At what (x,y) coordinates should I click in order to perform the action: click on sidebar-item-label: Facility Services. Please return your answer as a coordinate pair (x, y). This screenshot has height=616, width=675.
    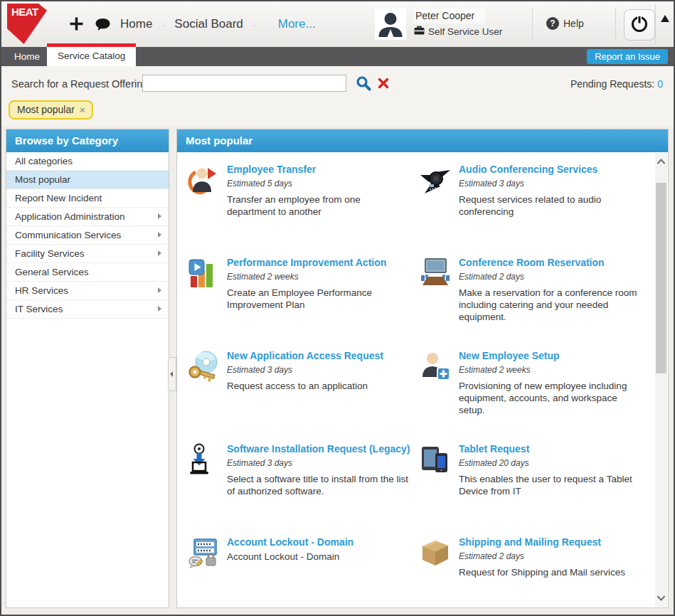
    Looking at the image, I should click on (50, 253).